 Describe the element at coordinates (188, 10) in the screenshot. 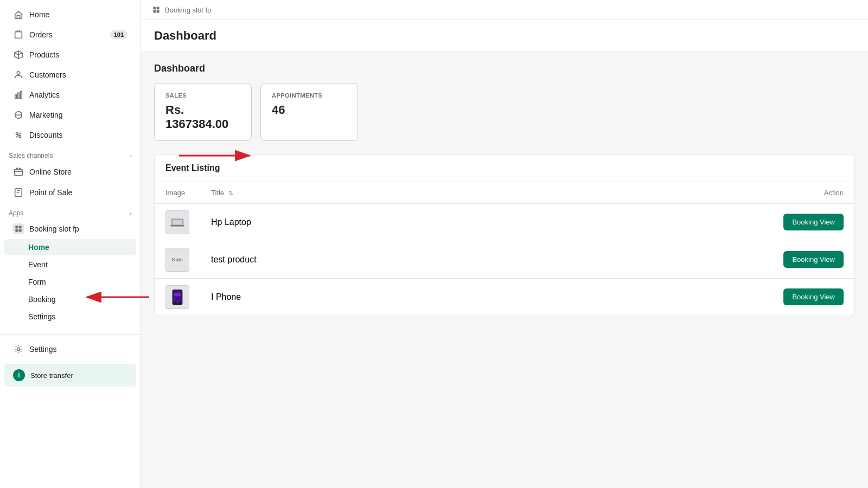

I see `breadcrumb-label: Booking slot fp` at that location.